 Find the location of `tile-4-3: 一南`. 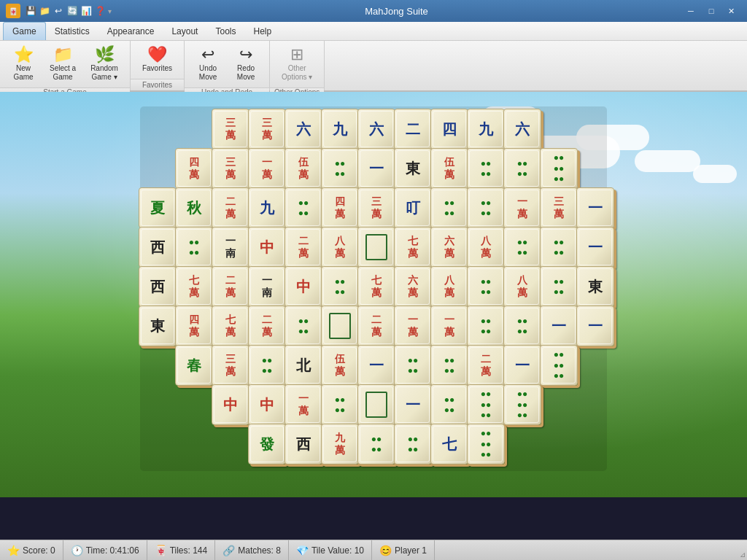

tile-4-3: 一南 is located at coordinates (267, 287).